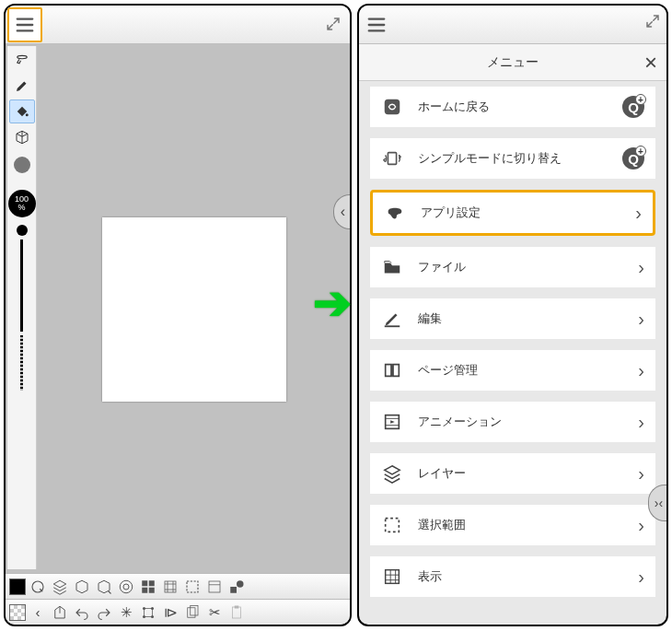 Image resolution: width=672 pixels, height=631 pixels. What do you see at coordinates (653, 23) in the screenshot?
I see `expand-button-right` at bounding box center [653, 23].